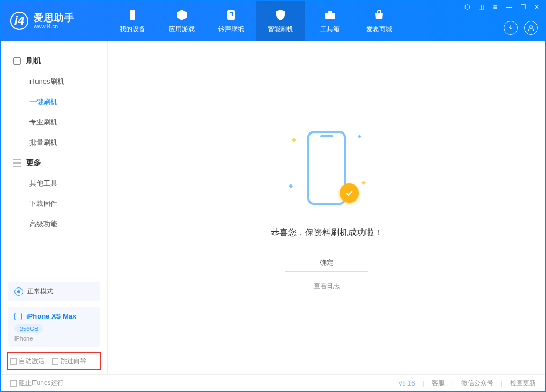  Describe the element at coordinates (330, 15) in the screenshot. I see `toolbox-icon` at that location.